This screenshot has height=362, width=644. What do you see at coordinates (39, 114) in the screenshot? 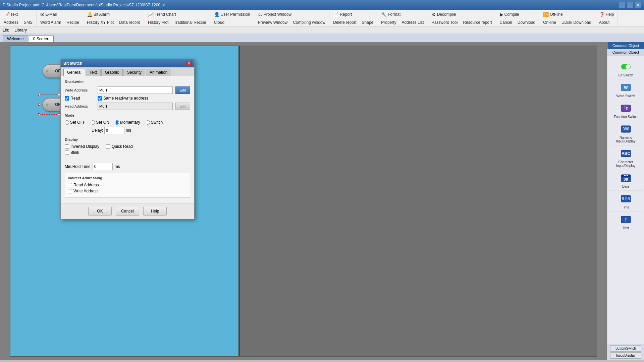
I see `handle-bl` at bounding box center [39, 114].